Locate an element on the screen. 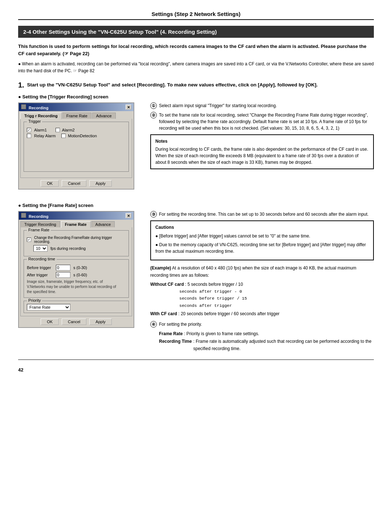 This screenshot has height=532, width=392. trigger-dialog: Recording ✕ Trigg r Recording Frame Rate… is located at coordinates (76, 146).